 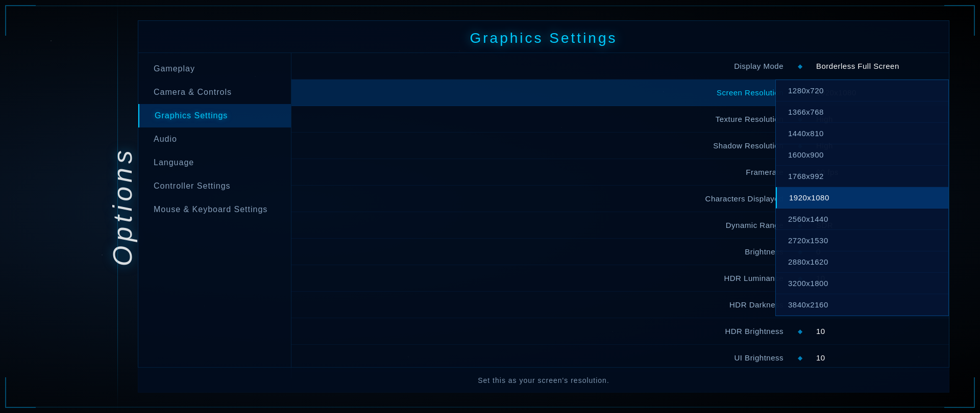 I want to click on sidebar-item-controller-settings: Controller Settings, so click(x=214, y=186).